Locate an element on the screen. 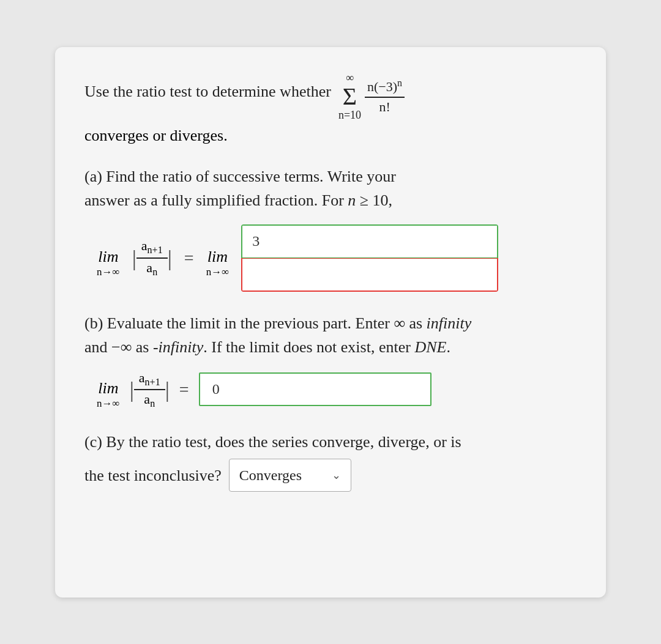 The height and width of the screenshot is (644, 661). series-numerator: n(−3)n is located at coordinates (384, 87).